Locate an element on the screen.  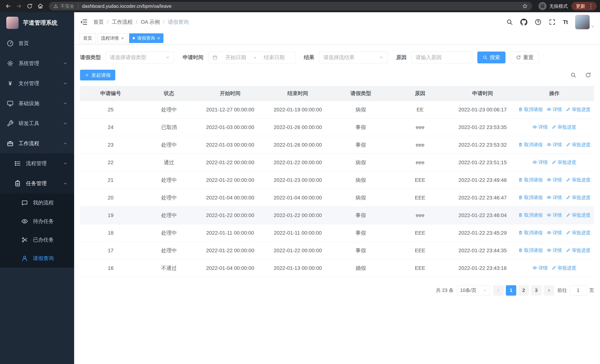
fullscreen-icon is located at coordinates (552, 22).